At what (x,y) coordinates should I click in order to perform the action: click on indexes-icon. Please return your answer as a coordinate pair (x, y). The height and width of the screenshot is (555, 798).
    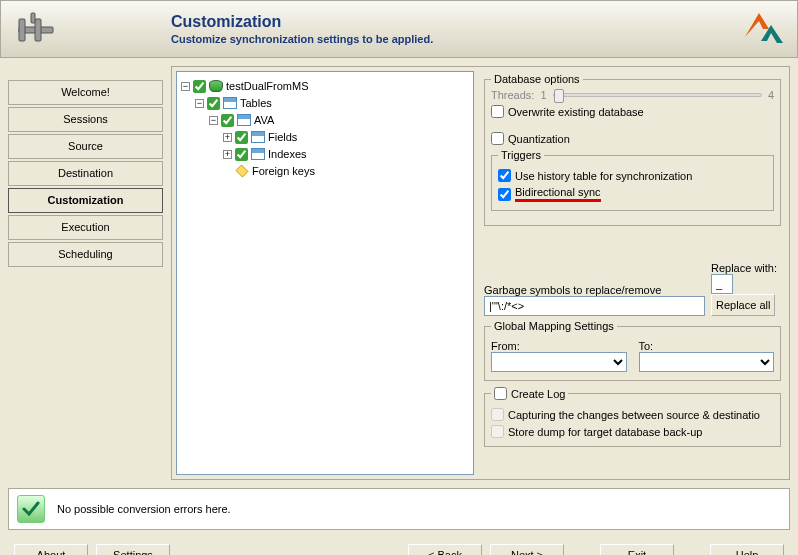
    Looking at the image, I should click on (258, 154).